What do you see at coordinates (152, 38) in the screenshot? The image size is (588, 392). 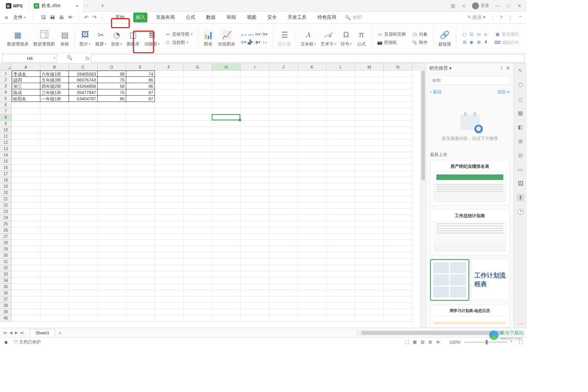 I see `function-chart-button: 𝌆 功能图▾` at bounding box center [152, 38].